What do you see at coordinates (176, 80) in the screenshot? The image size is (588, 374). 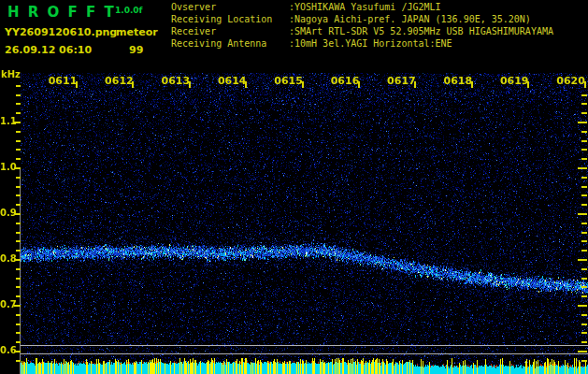 I see `x-axis-time-label: 0613` at bounding box center [176, 80].